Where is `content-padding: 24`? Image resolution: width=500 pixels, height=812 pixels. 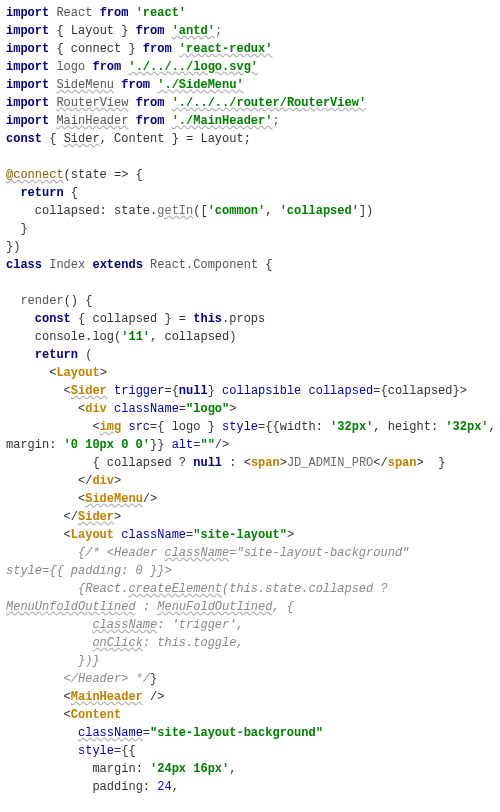
content-padding: 24 is located at coordinates (164, 787).